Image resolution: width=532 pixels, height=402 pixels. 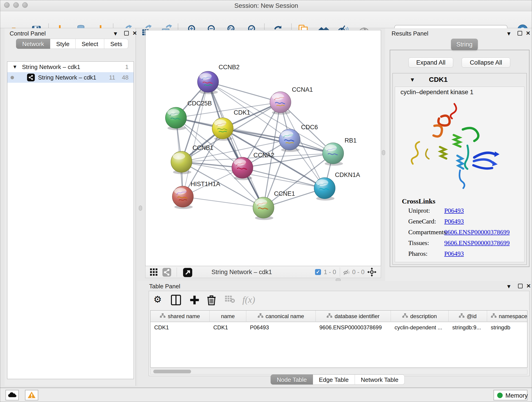 I want to click on birdseye-toggle-icon, so click(x=372, y=273).